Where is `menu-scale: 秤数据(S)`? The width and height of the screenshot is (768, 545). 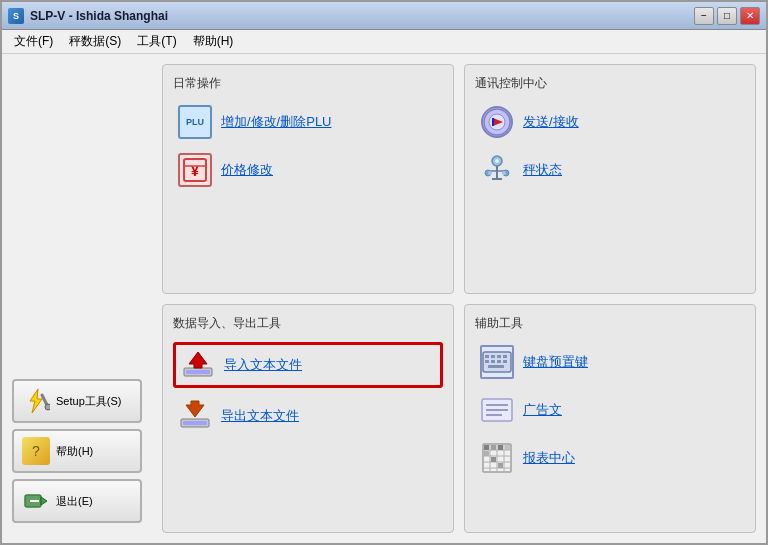 menu-scale: 秤数据(S) is located at coordinates (95, 42).